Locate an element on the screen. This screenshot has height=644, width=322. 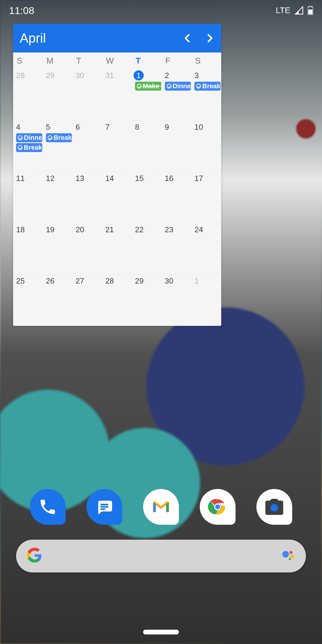
day-number: 30 is located at coordinates (89, 75).